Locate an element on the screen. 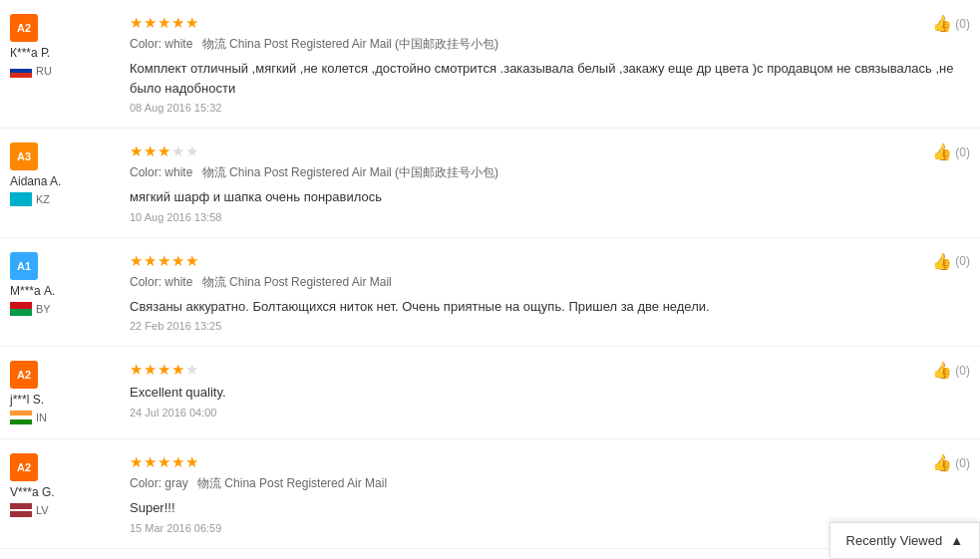 Image resolution: width=980 pixels, height=559 pixels. review-date: 08 Aug 2016 15:32 is located at coordinates (550, 108).